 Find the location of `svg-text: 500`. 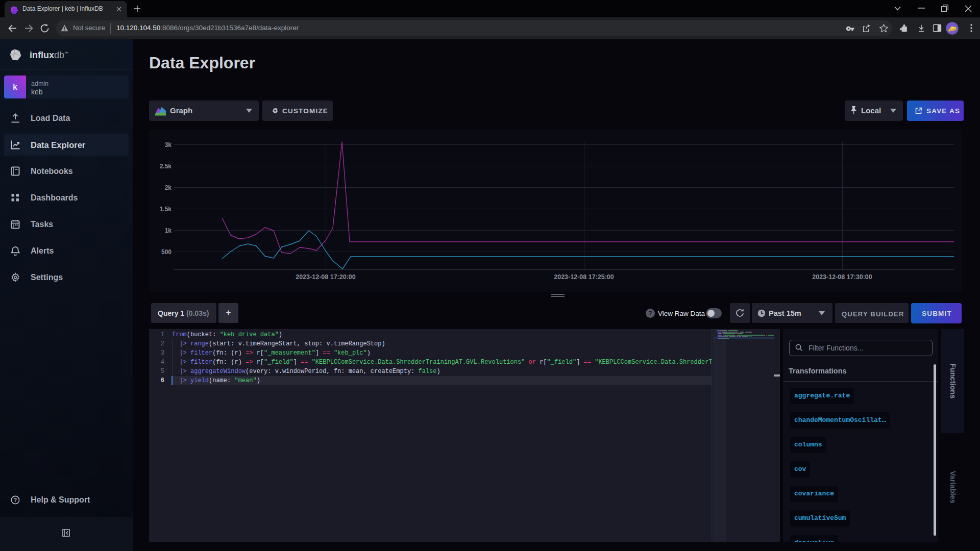

svg-text: 500 is located at coordinates (166, 252).